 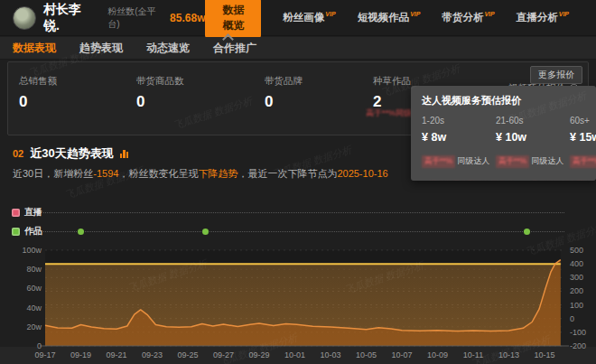 I want to click on trend-summary-text: 近30日，新增粉丝-1594，粉丝数变化呈现下降趋势，最近一次下降节点为2025…, so click(x=200, y=173).